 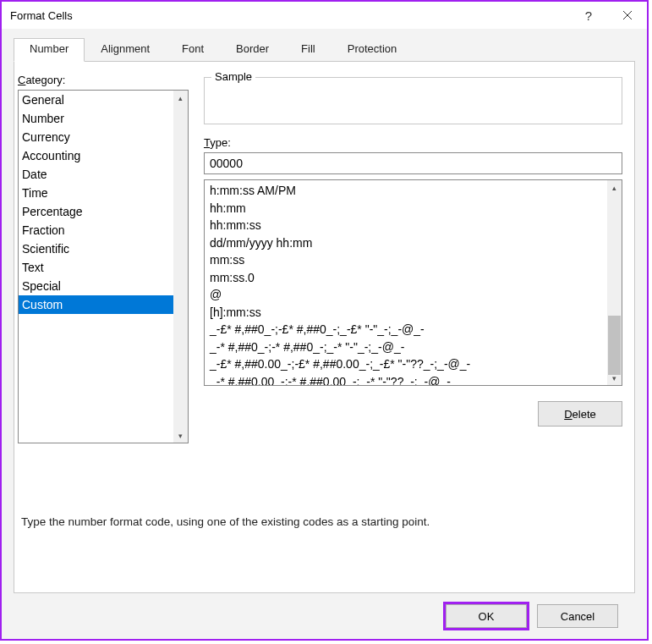 I want to click on category-item: Time, so click(x=96, y=193).